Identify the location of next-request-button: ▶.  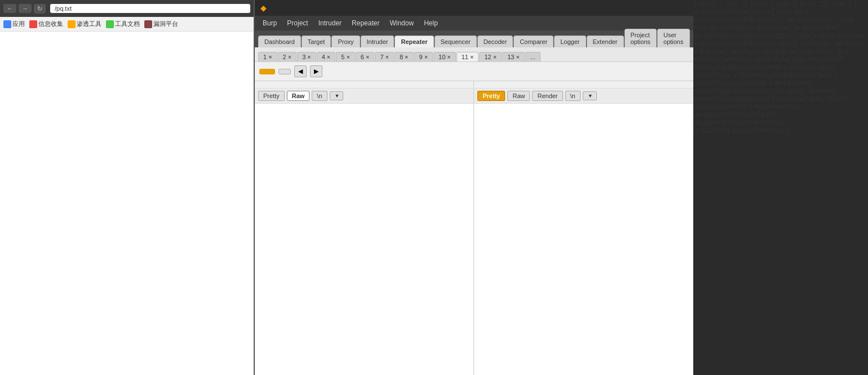
(316, 71).